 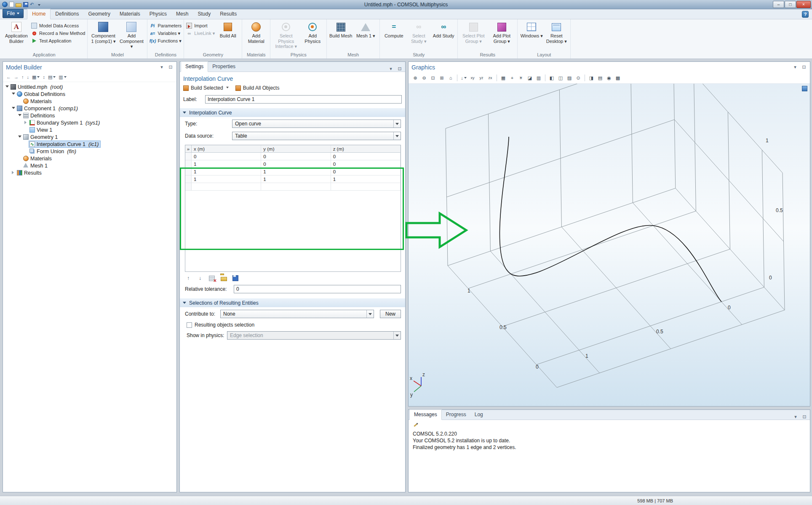 I want to click on print-icon: ▩, so click(x=618, y=78).